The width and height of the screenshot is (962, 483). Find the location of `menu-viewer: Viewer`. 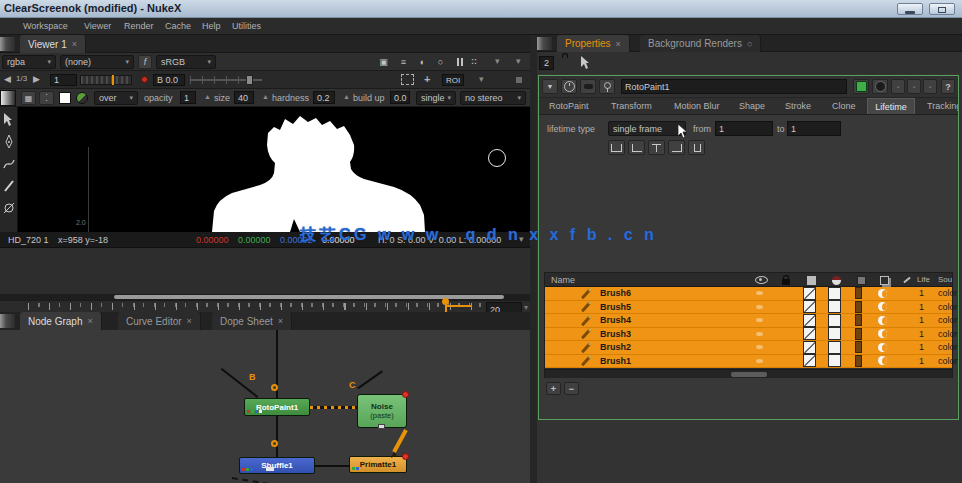

menu-viewer: Viewer is located at coordinates (98, 26).